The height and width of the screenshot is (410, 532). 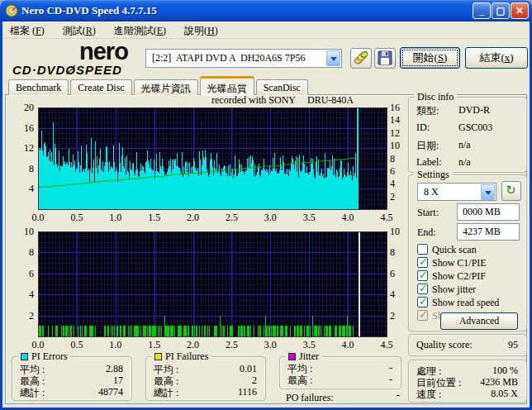 I want to click on drive-selector: [2:2] ATAPI DVD A DH20A6S 7P56, so click(x=244, y=58).